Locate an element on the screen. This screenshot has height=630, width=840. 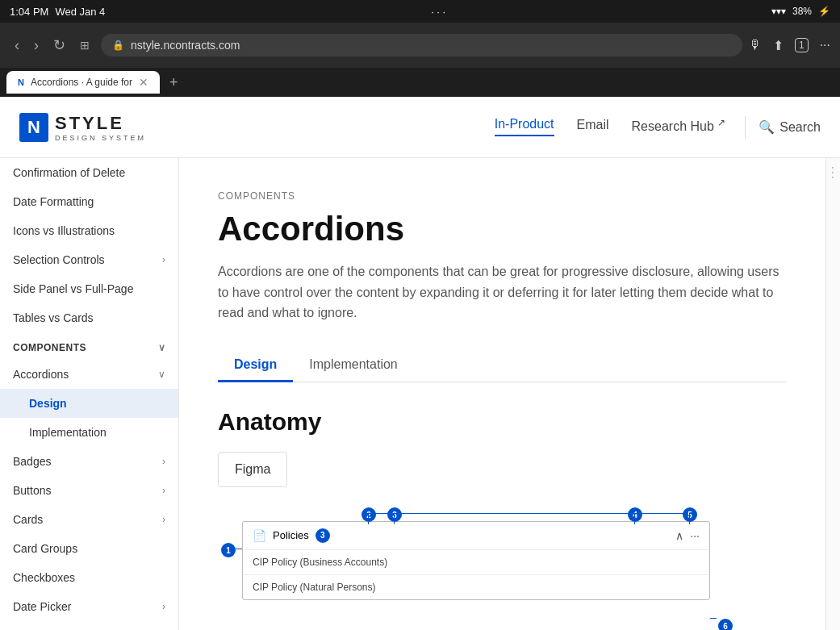
sidebar-item-side-panel: Side Panel vs Full-Page is located at coordinates (89, 289).